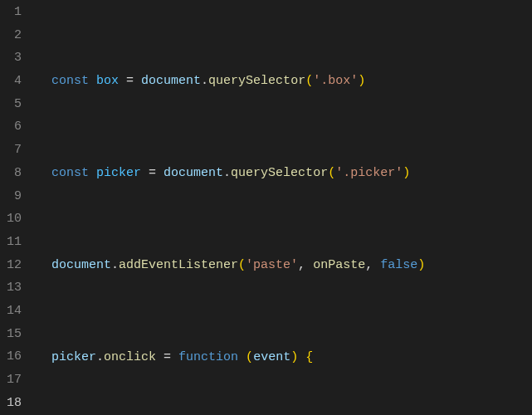 The width and height of the screenshot is (532, 415). Describe the element at coordinates (18, 380) in the screenshot. I see `line-number: 17` at that location.